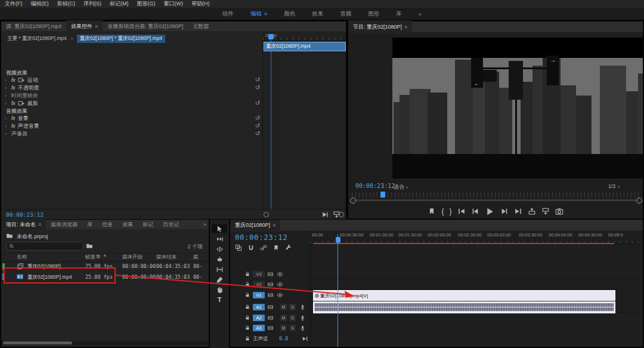  What do you see at coordinates (14, 4) in the screenshot?
I see `menu-file: 文件(F)` at bounding box center [14, 4].